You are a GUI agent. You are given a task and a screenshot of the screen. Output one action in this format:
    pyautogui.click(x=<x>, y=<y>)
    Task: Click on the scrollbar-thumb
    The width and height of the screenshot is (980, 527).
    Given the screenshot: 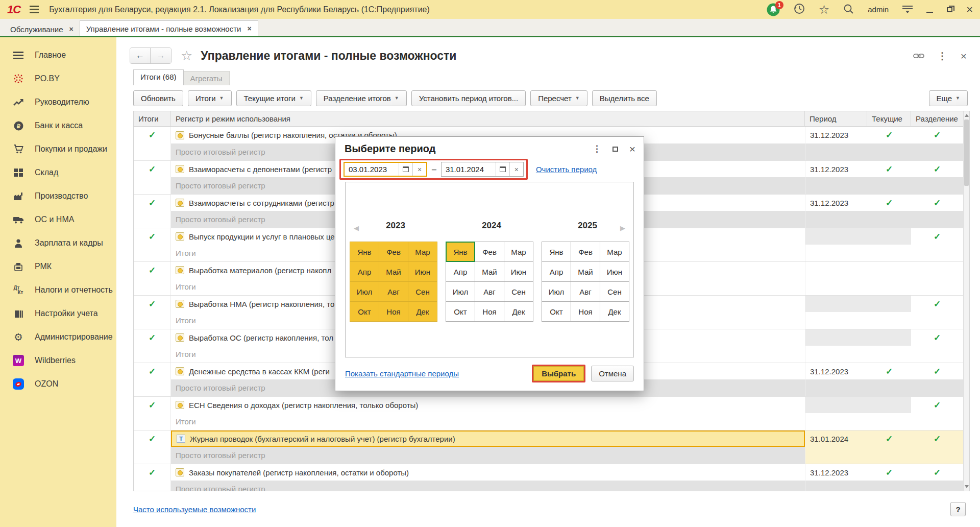 What is the action you would take?
    pyautogui.click(x=967, y=153)
    